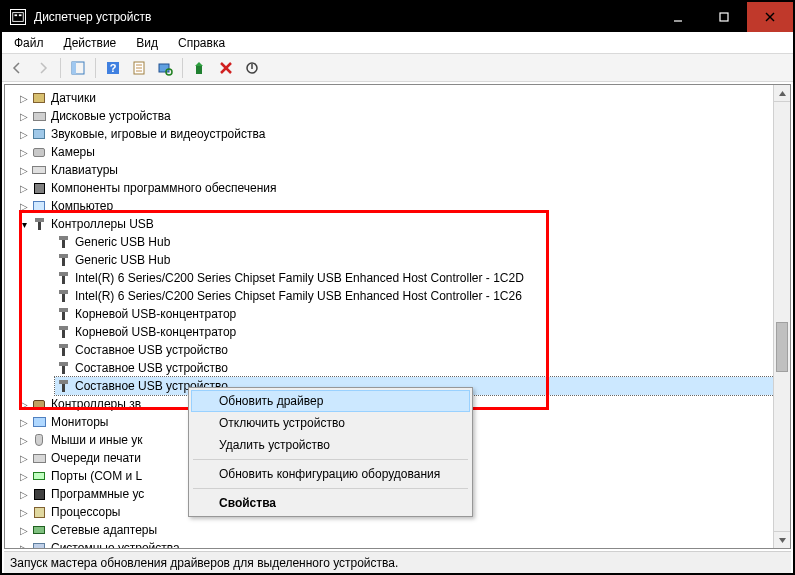 This screenshot has height=575, width=795. I want to click on context-menu: Обновить драйвер Отключить устройство Уд…, so click(330, 452).